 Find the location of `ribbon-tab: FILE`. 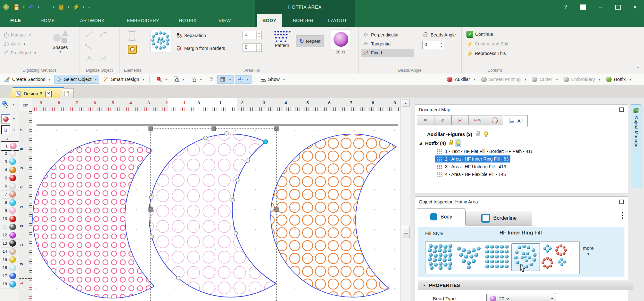

ribbon-tab: FILE is located at coordinates (15, 20).